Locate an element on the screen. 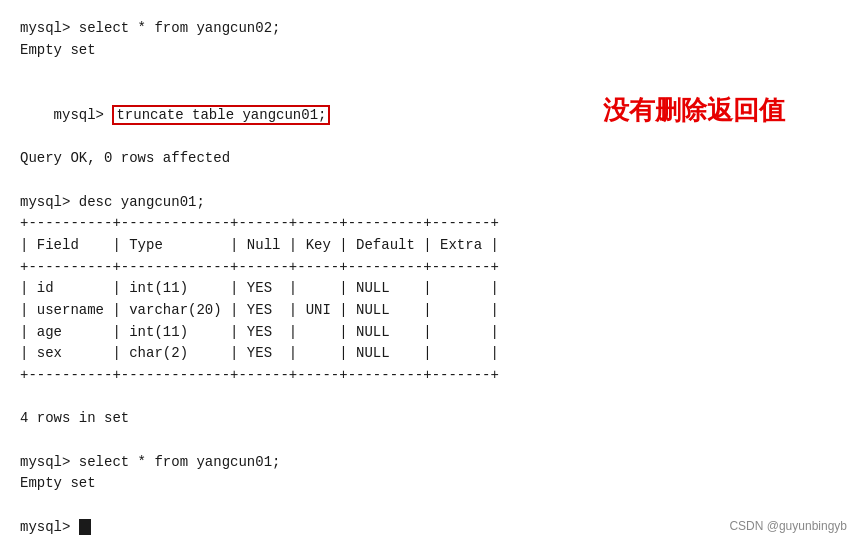 The height and width of the screenshot is (546, 865). truncate-command: truncate table yangcun01; is located at coordinates (221, 115).